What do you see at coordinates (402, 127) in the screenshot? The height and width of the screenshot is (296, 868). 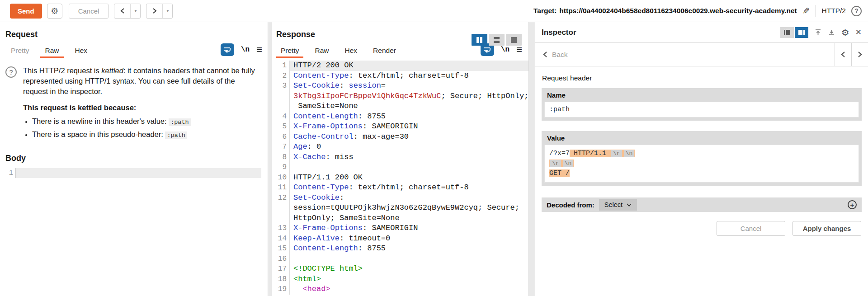 I see `response-line: 5X-Frame-Options: SAMEORIGIN` at bounding box center [402, 127].